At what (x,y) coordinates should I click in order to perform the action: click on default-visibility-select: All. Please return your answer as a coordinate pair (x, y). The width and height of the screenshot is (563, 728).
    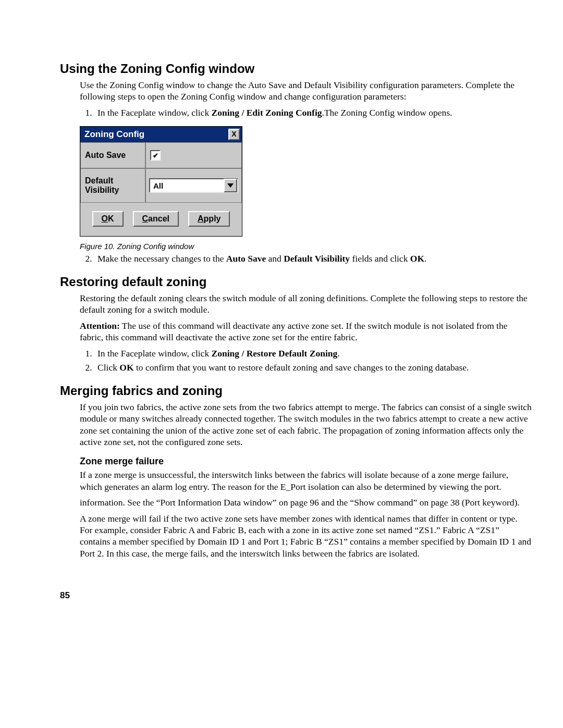
    Looking at the image, I should click on (194, 186).